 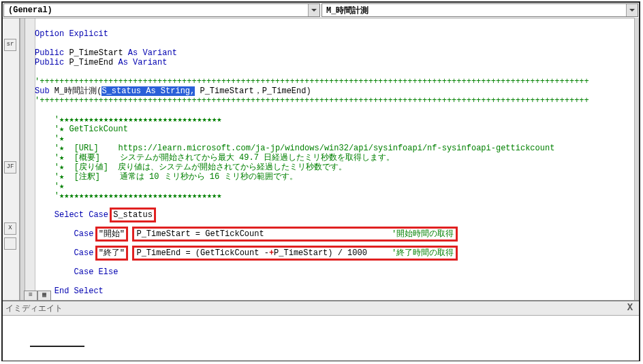 What do you see at coordinates (173, 91) in the screenshot?
I see `code-line: Sub M_時間計測(S_status As String, P_TimeSta…` at bounding box center [173, 91].